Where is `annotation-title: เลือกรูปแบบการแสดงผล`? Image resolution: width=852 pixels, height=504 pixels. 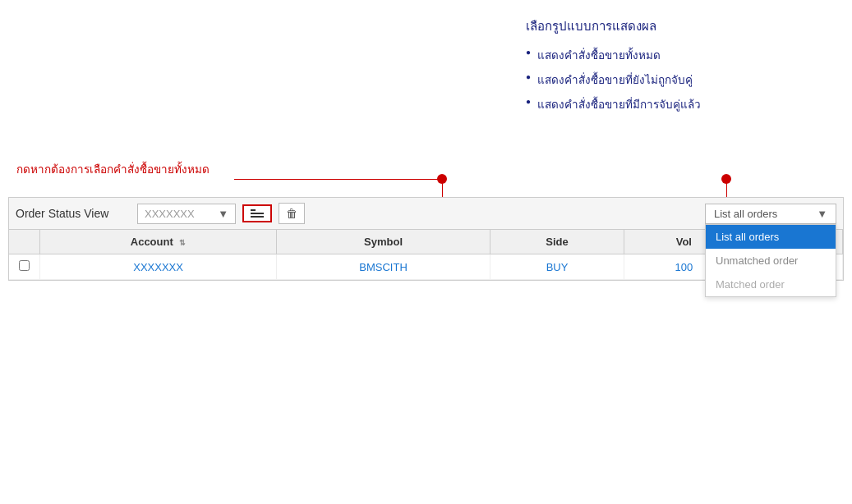
annotation-title: เลือกรูปแบบการแสดงผล is located at coordinates (678, 26).